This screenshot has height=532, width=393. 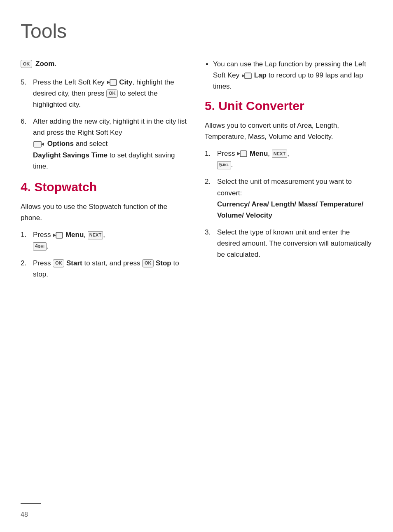 I want to click on ok-key-s4-start: OK, so click(x=58, y=263).